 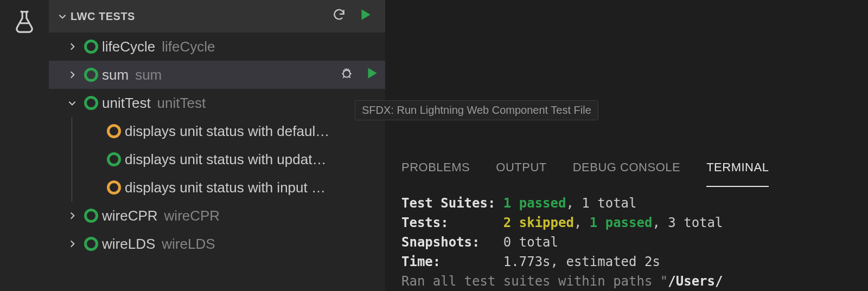 I want to click on tree-label: sum, so click(x=115, y=75).